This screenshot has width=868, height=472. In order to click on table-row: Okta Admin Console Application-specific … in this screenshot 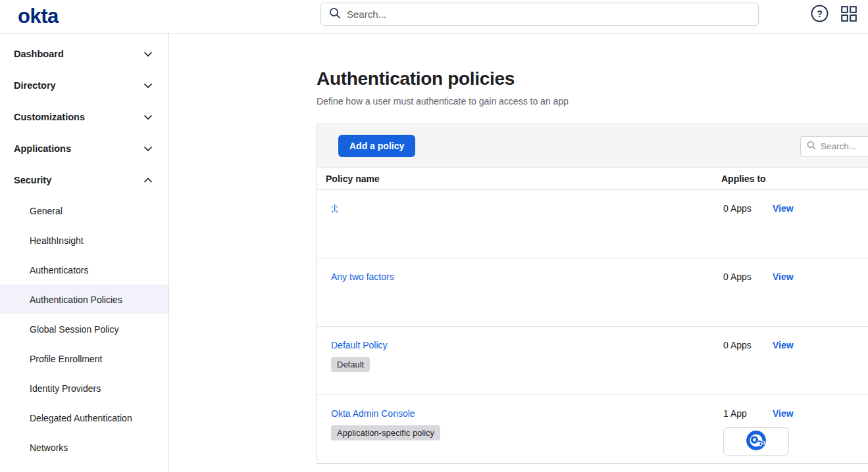, I will do `click(592, 429)`.